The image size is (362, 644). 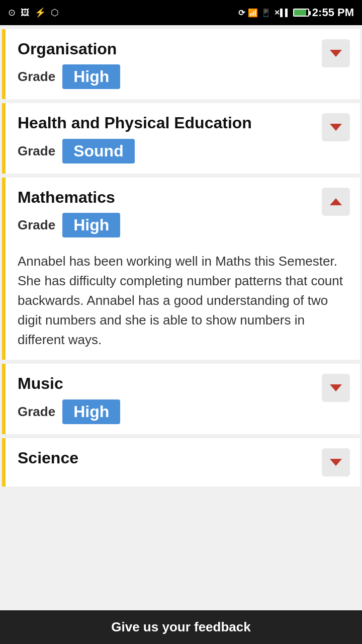 What do you see at coordinates (336, 202) in the screenshot?
I see `chevron-up-icon` at bounding box center [336, 202].